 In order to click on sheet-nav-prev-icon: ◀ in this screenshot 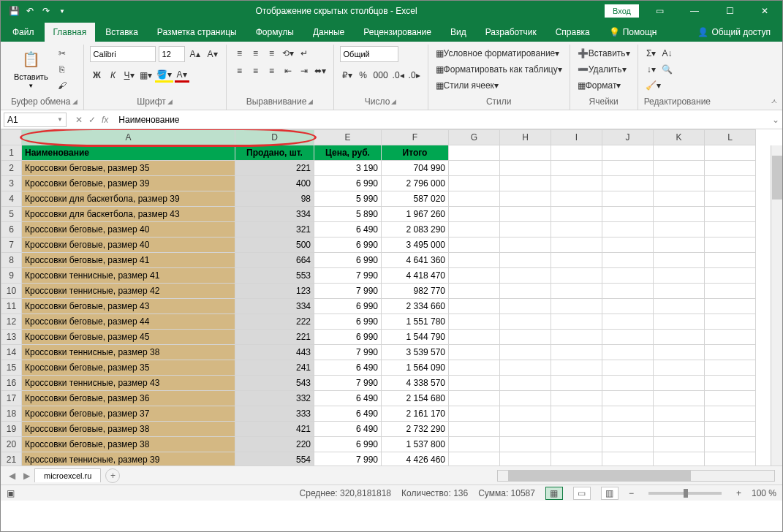, I will do `click(12, 476)`.